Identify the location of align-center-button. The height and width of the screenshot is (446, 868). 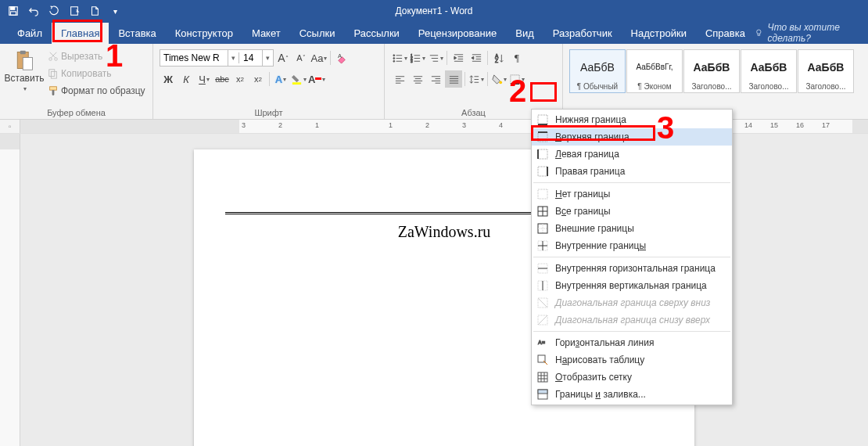
(418, 79).